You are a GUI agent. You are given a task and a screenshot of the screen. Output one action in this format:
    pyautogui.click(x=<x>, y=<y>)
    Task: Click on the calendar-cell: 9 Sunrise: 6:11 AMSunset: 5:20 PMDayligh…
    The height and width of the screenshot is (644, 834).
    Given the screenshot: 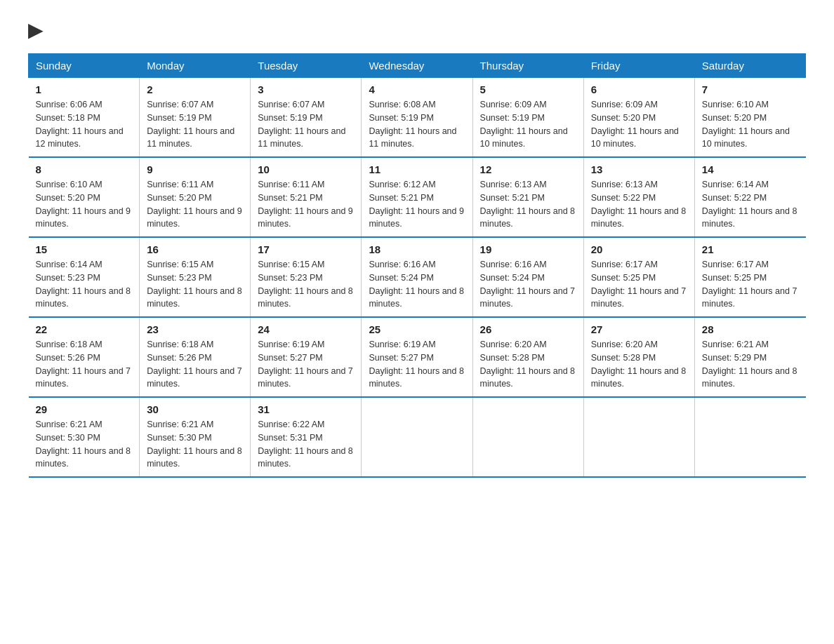 What is the action you would take?
    pyautogui.click(x=195, y=197)
    